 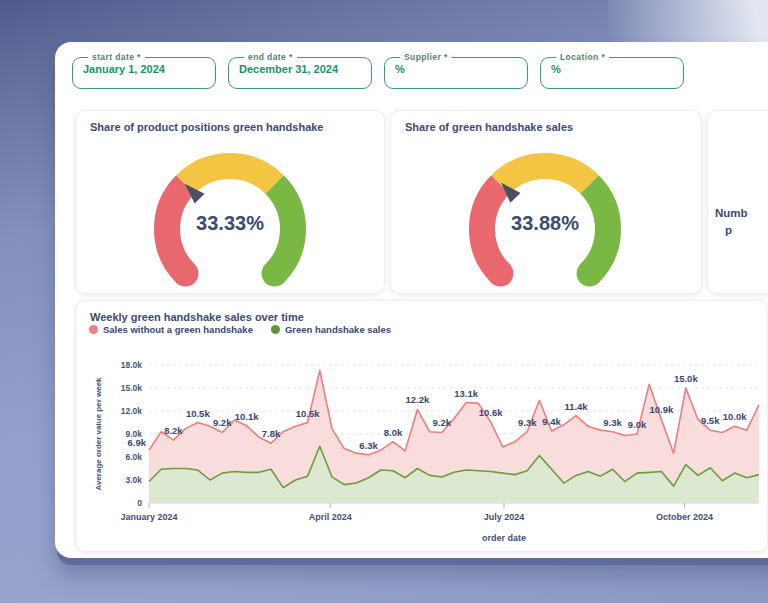 What do you see at coordinates (331, 330) in the screenshot?
I see `legend-item-green-handshake-sales: Green handshake sales` at bounding box center [331, 330].